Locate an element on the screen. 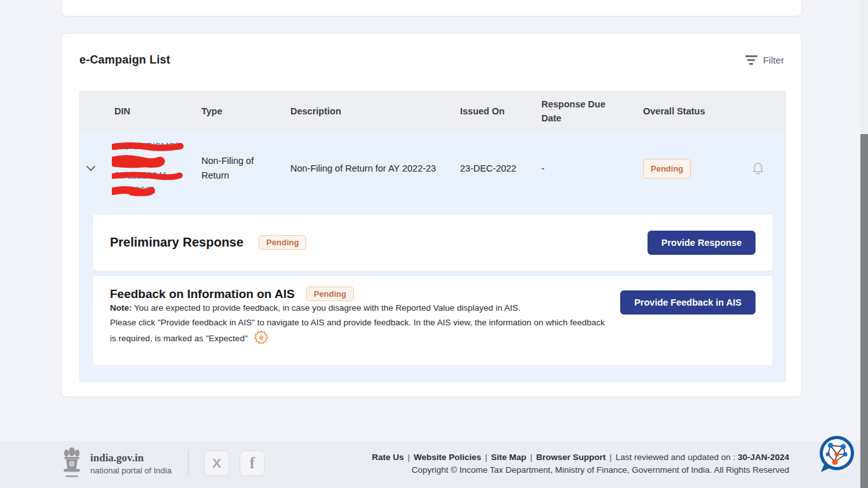 This screenshot has width=868, height=488. scrollbar-thumb is located at coordinates (864, 311).